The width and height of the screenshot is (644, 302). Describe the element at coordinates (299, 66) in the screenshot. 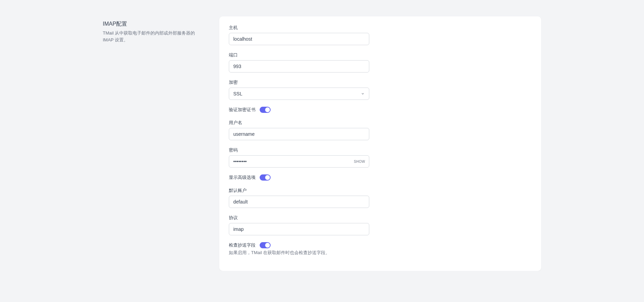

I see `port-input` at that location.